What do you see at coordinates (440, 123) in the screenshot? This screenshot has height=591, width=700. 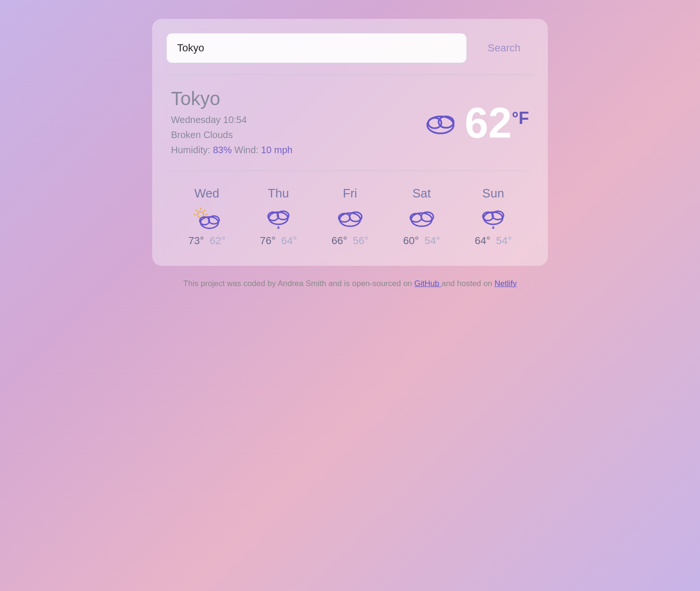 I see `current-weather-icon` at bounding box center [440, 123].